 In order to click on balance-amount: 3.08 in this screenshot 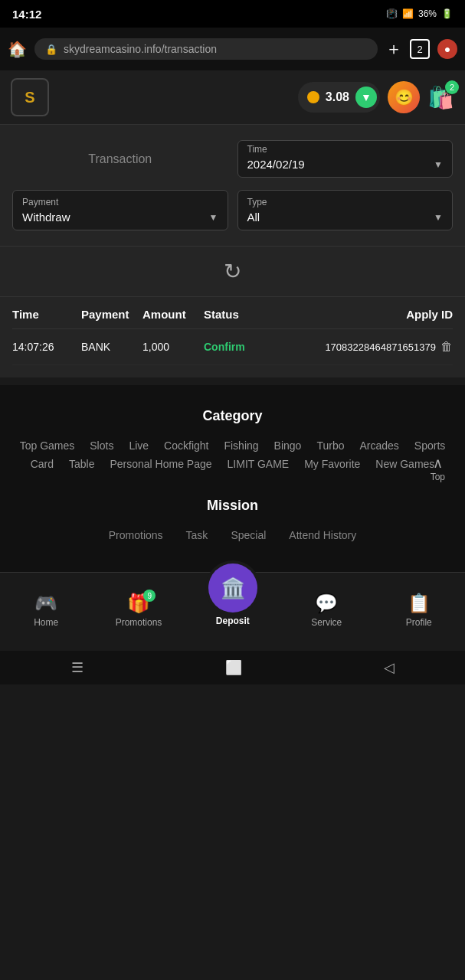, I will do `click(337, 97)`.